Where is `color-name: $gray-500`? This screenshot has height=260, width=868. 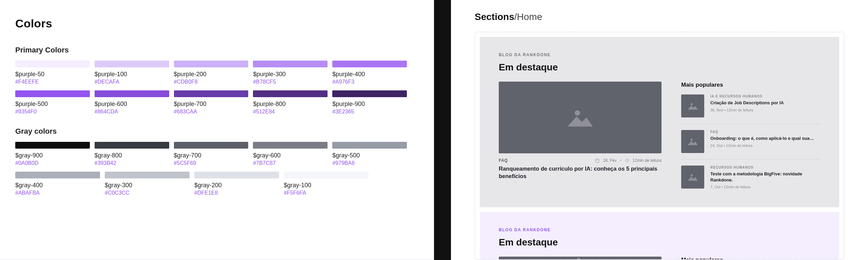
color-name: $gray-500 is located at coordinates (370, 156).